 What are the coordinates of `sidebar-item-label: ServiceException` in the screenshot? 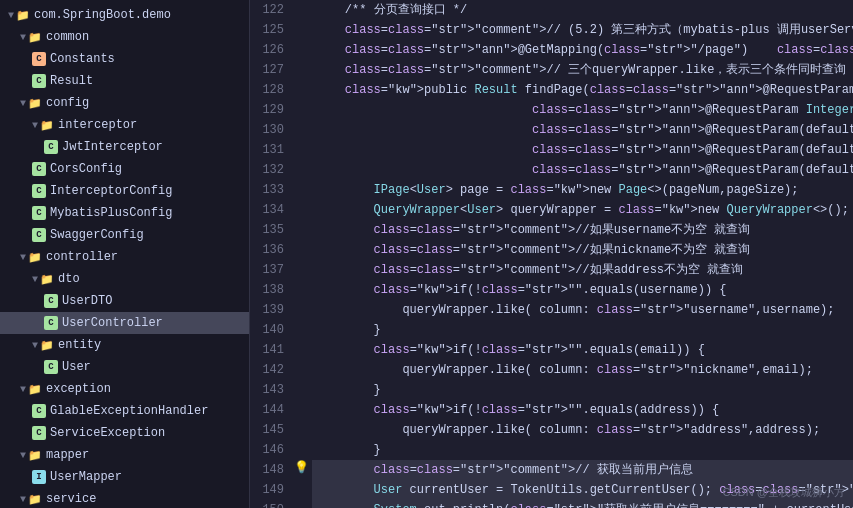 It's located at (108, 433).